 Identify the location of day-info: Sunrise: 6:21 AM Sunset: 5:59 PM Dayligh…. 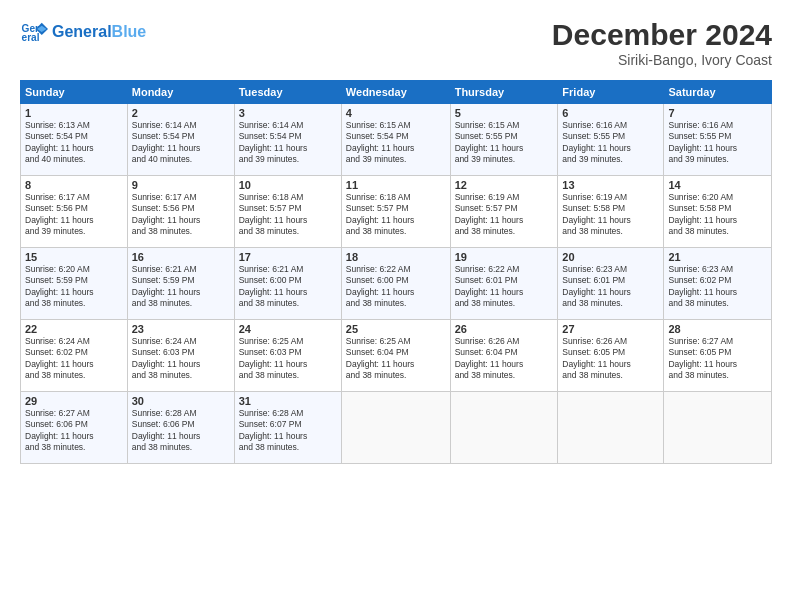
(181, 287).